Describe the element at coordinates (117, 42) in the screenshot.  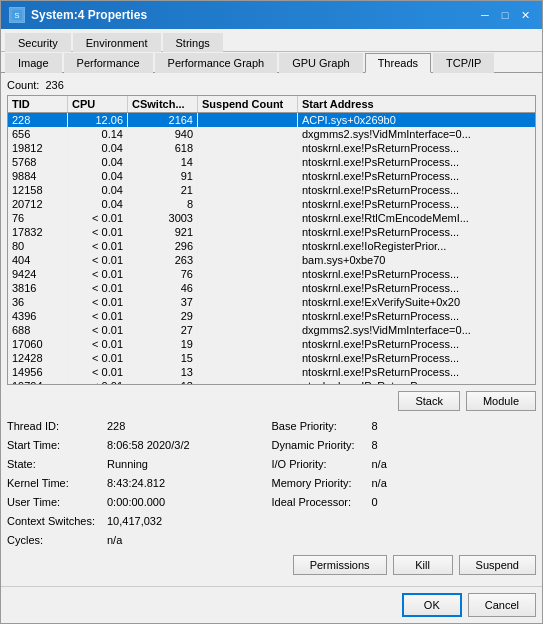
I see `tab-environment: Environment` at that location.